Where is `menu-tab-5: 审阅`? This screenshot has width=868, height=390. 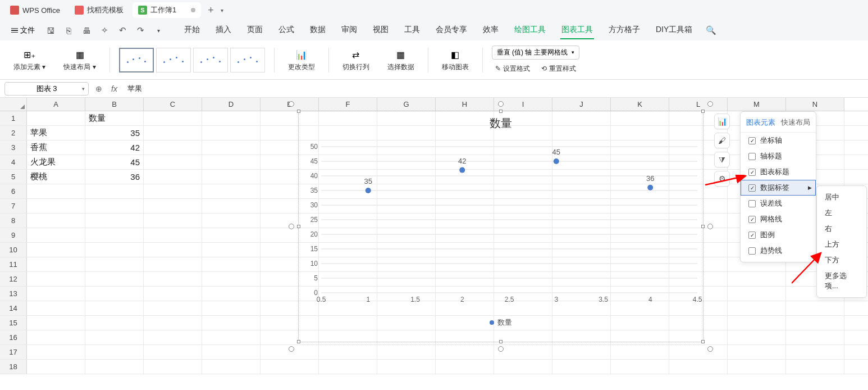
menu-tab-5: 审阅 is located at coordinates (349, 30).